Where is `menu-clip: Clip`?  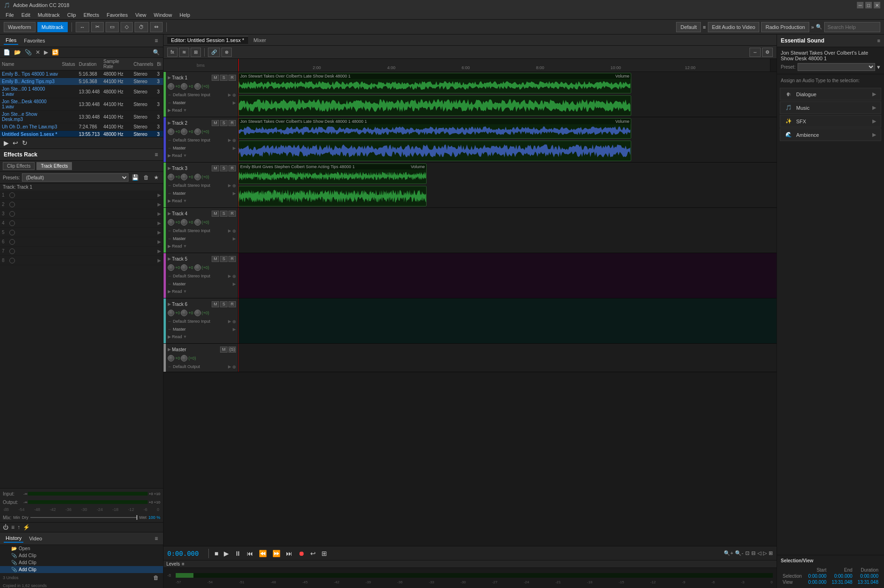 menu-clip: Clip is located at coordinates (72, 15).